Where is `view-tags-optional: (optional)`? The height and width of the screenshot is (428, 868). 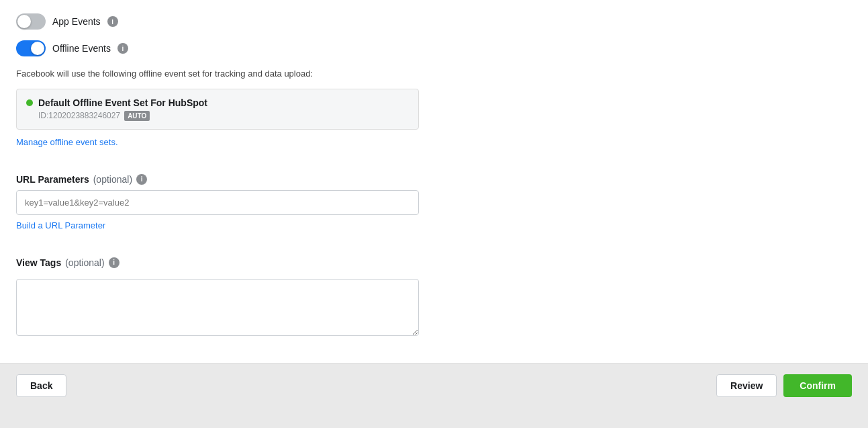
view-tags-optional: (optional) is located at coordinates (85, 263).